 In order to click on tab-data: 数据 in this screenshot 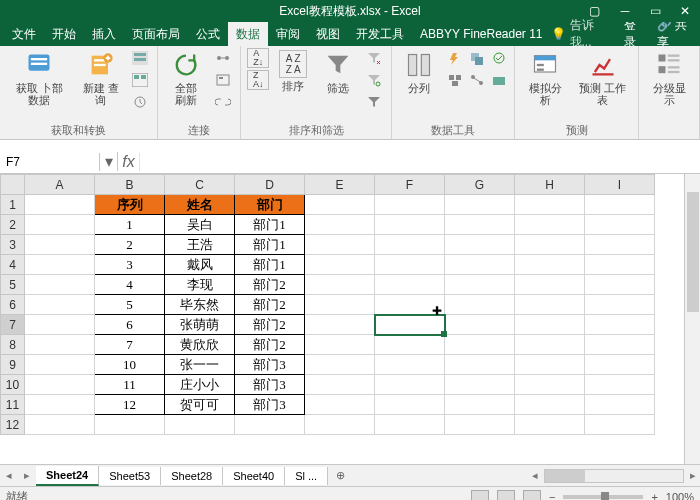, I will do `click(248, 34)`.